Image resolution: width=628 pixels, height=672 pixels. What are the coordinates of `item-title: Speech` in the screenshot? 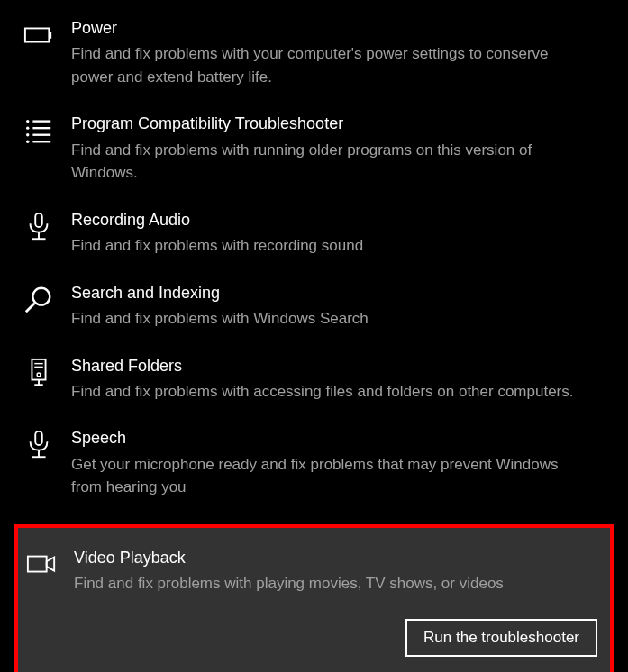 It's located at (339, 438).